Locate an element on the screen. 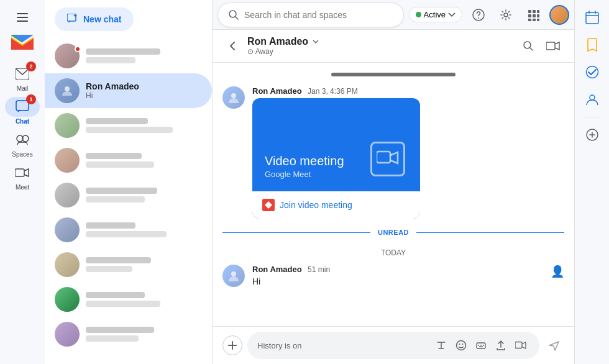 Image resolution: width=609 pixels, height=364 pixels. chat-list-item-ron: Ron Amadeo Hi is located at coordinates (128, 91).